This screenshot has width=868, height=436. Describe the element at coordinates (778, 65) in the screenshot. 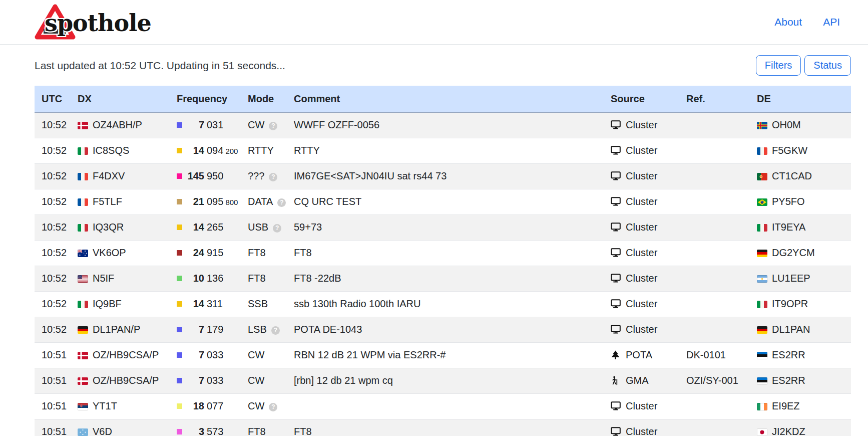

I see `filters-button: Filters` at that location.